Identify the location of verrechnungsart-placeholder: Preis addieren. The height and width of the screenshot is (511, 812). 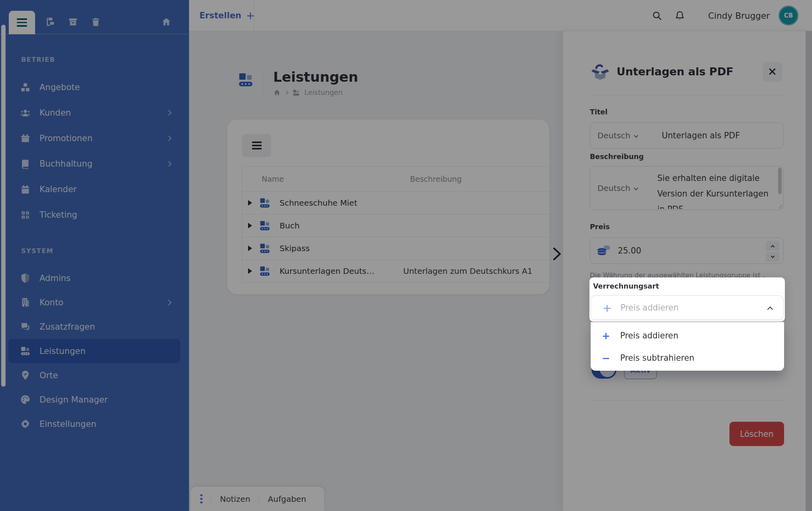
(650, 308).